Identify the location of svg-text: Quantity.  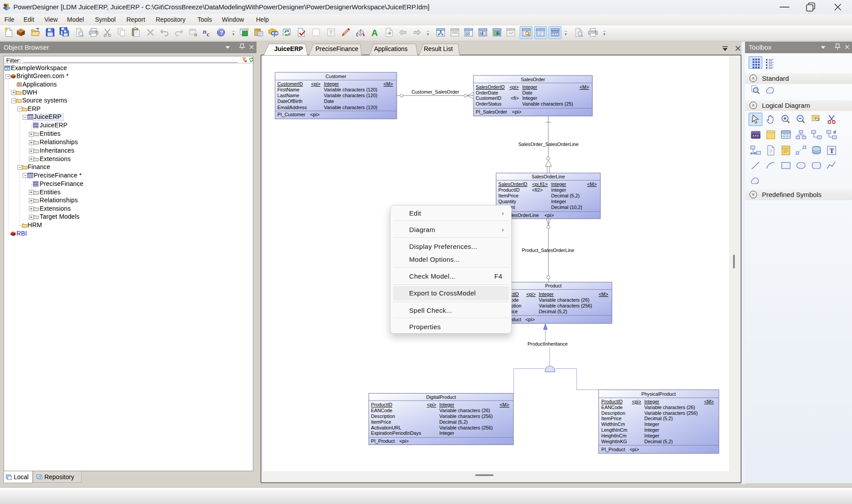
(508, 201).